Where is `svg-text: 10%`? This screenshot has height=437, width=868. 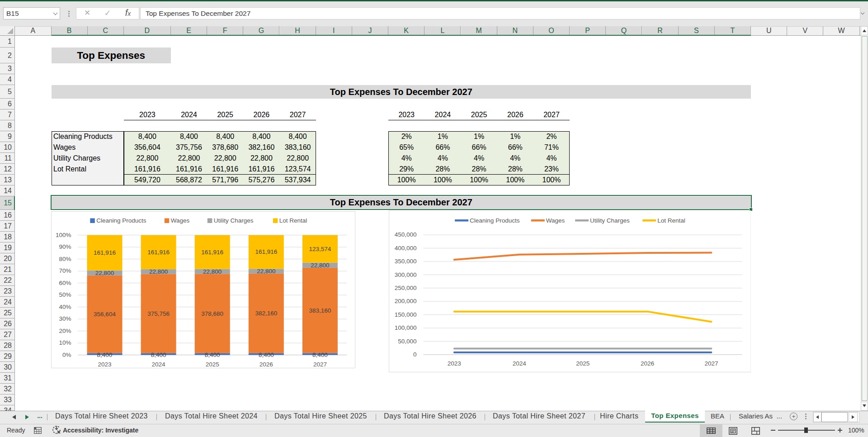 svg-text: 10% is located at coordinates (65, 343).